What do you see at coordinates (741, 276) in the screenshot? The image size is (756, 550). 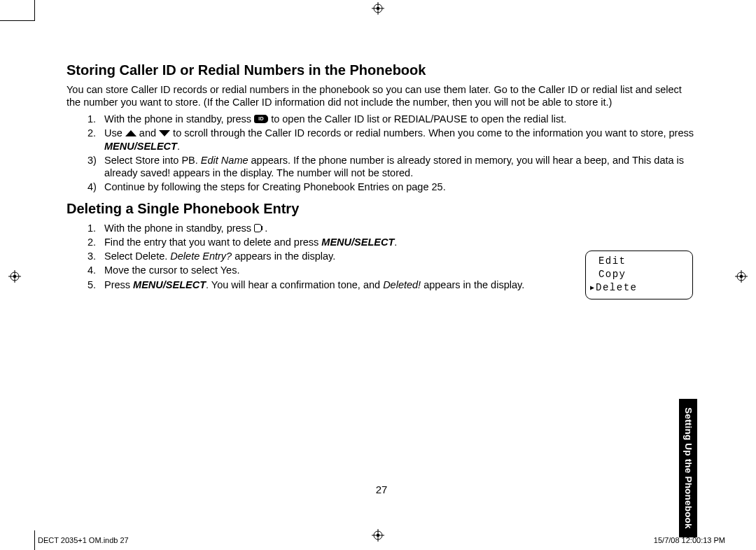 I see `registration-mark-right` at bounding box center [741, 276].